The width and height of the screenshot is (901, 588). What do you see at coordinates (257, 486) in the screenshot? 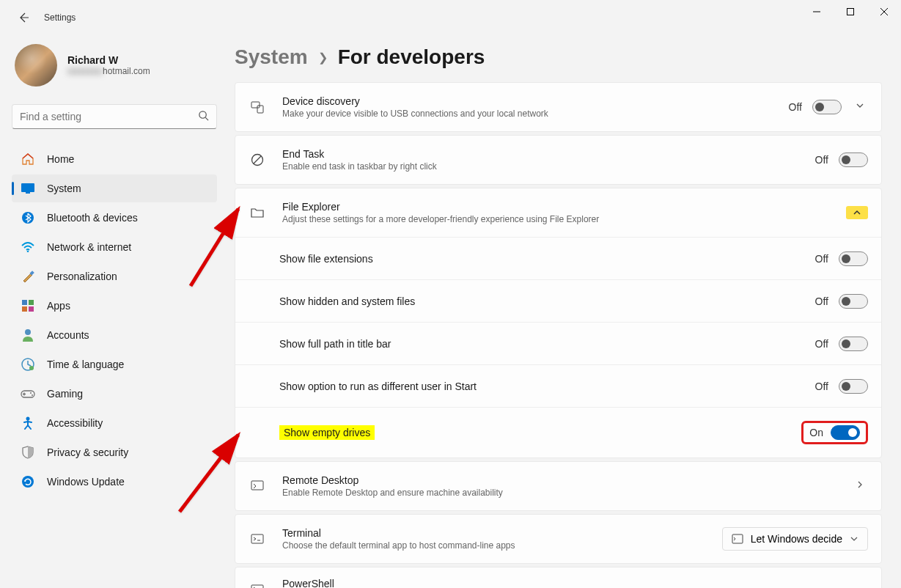
I see `remote-desktop-icon` at bounding box center [257, 486].